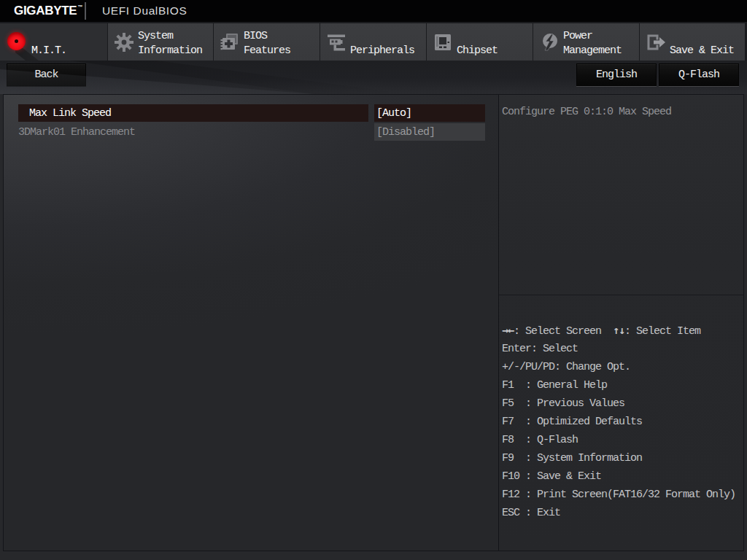  What do you see at coordinates (601, 36) in the screenshot?
I see `tab-line: Power` at bounding box center [601, 36].